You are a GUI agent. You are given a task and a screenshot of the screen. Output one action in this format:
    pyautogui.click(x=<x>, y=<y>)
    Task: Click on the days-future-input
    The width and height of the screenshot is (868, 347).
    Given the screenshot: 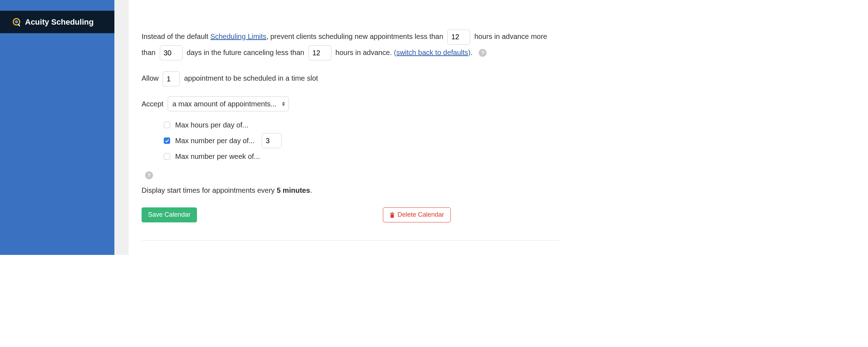 What is the action you would take?
    pyautogui.click(x=171, y=53)
    